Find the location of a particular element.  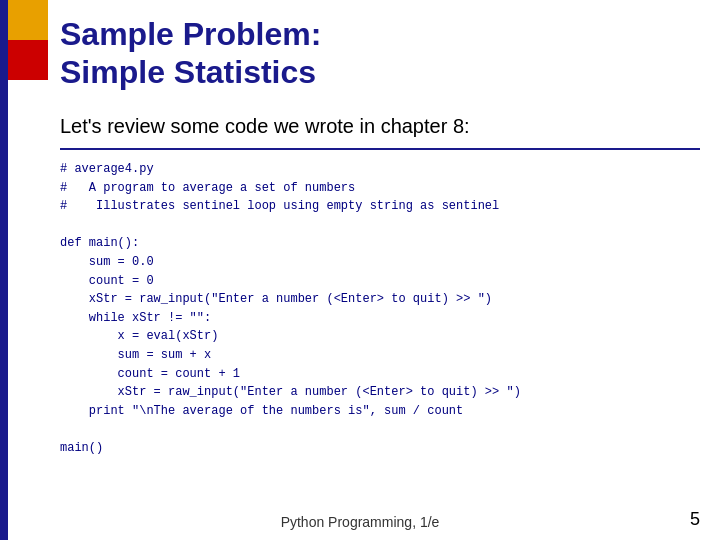

code-line: while xStr != "": is located at coordinates (380, 318).